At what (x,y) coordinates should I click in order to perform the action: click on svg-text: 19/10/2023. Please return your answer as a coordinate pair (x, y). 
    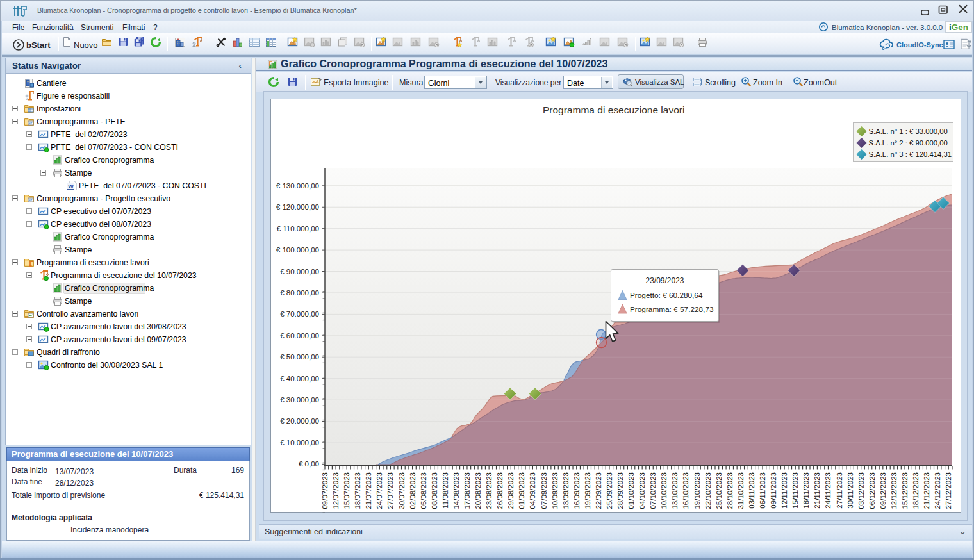
    Looking at the image, I should click on (697, 491).